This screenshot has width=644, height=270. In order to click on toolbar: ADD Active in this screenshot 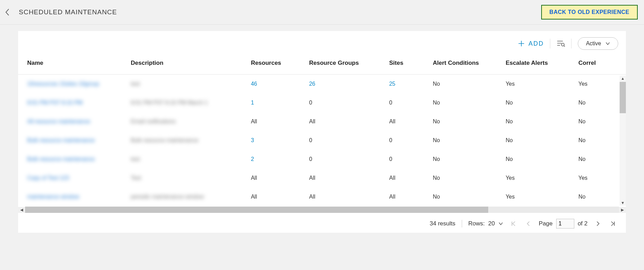, I will do `click(322, 43)`.